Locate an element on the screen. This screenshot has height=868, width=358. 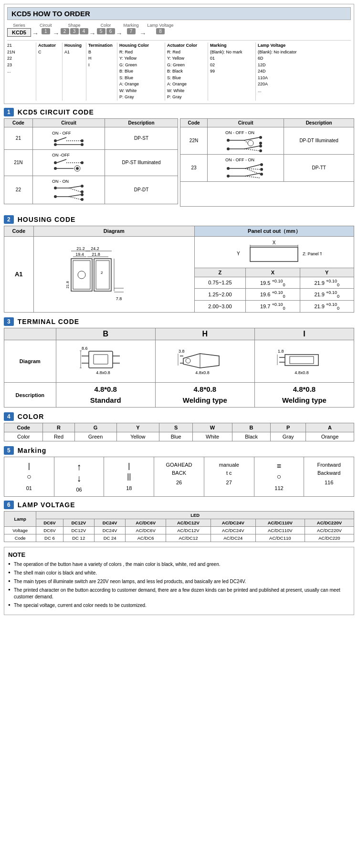
terminal-col-label is located at coordinates (31, 334).